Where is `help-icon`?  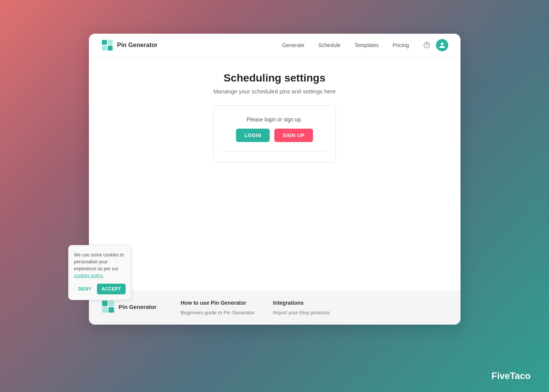
help-icon is located at coordinates (427, 45).